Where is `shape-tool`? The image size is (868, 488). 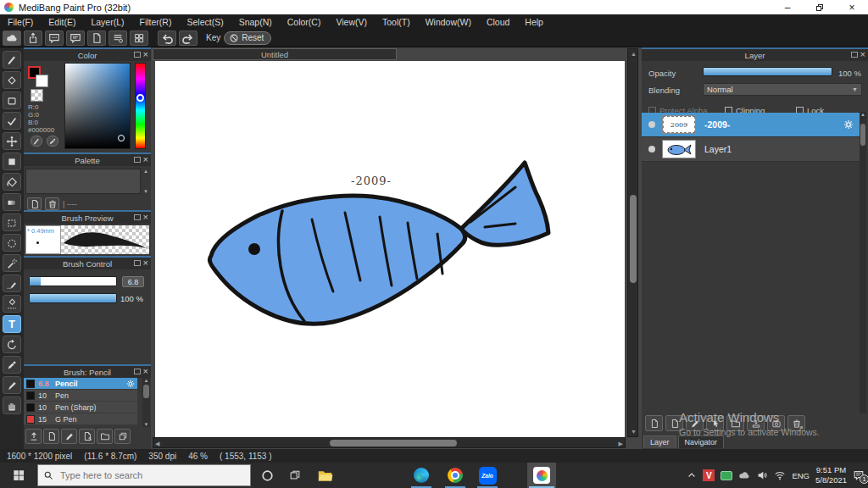 shape-tool is located at coordinates (12, 100).